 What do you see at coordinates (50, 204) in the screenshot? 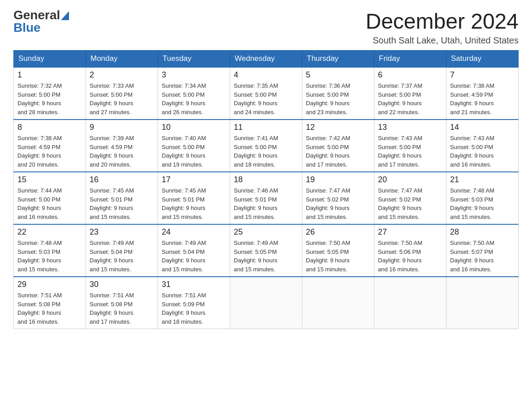
I see `day-info: Sunrise: 7:44 AM Sunset: 5:00 PM Dayligh…` at bounding box center [50, 204].